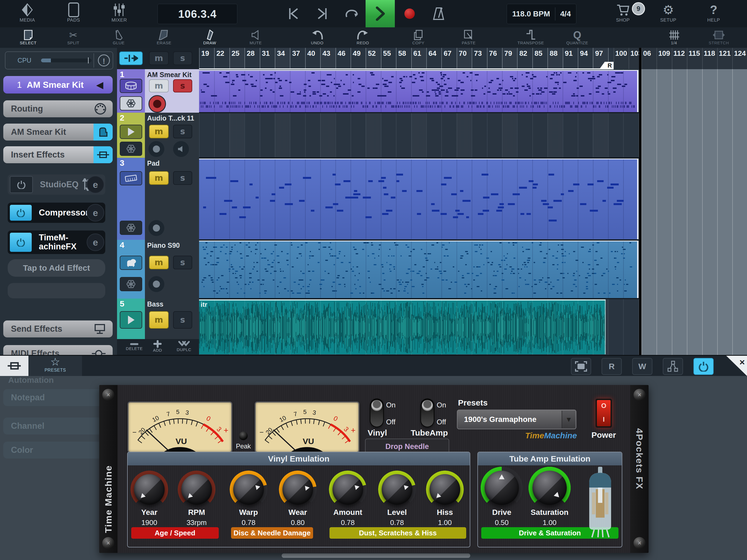  I want to click on record-button, so click(409, 14).